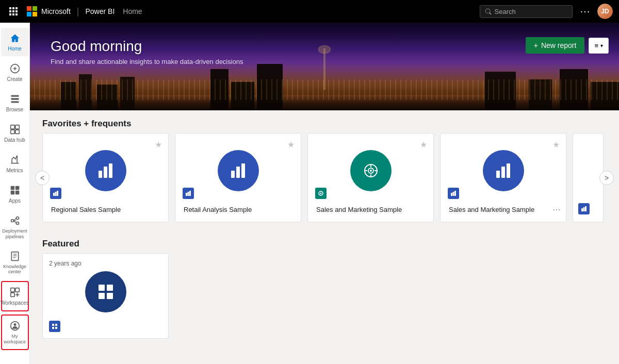 This screenshot has width=619, height=364. Describe the element at coordinates (423, 144) in the screenshot. I see `card-star-icon-3: ★` at that location.